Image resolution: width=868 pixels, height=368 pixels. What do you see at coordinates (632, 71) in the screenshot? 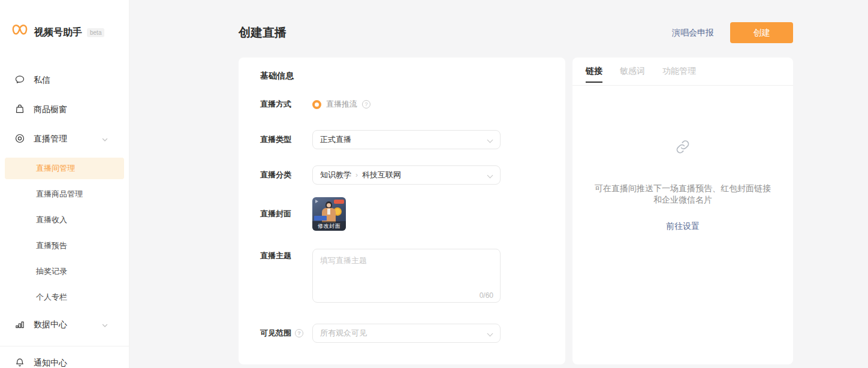
I see `tab-sensitive-words: 敏感词` at bounding box center [632, 71].